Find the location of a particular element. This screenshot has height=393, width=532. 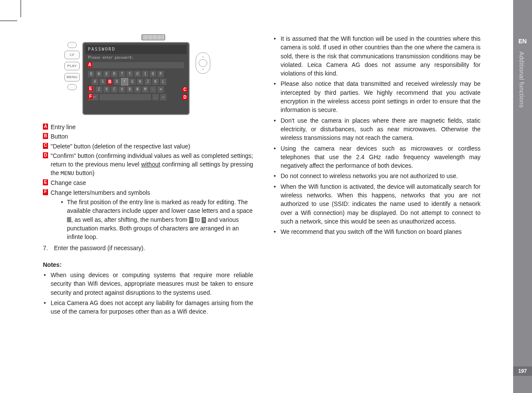

side-button-bottom is located at coordinates (72, 87).